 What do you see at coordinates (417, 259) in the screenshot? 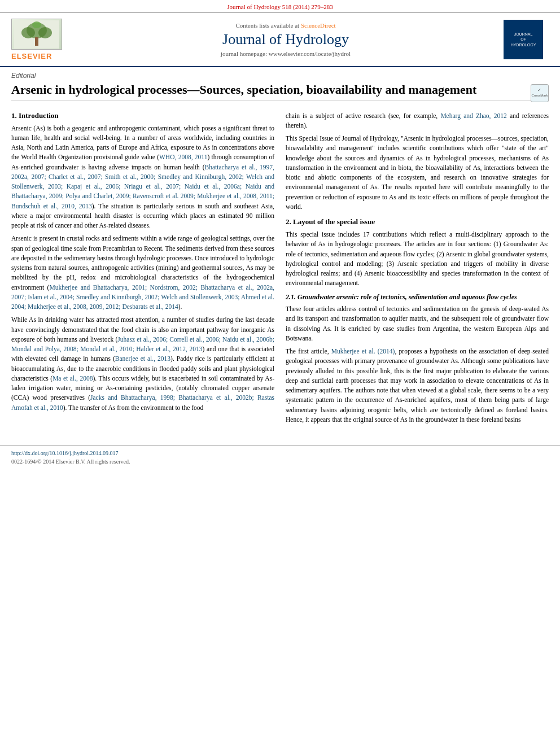
I see `section2-paragraph-1: This special issue includes 17 contribut…` at bounding box center [417, 259].